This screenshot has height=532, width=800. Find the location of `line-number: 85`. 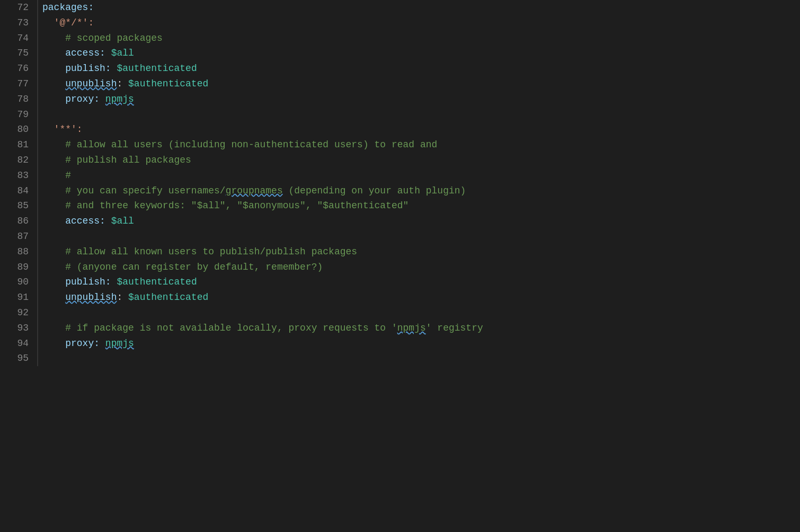

line-number: 85 is located at coordinates (16, 206).